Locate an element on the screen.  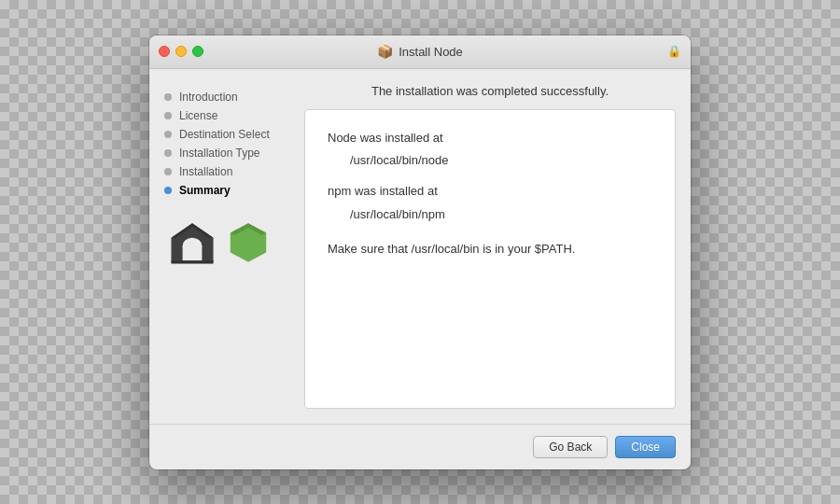
sidebar-item-introduction: Introduction is located at coordinates (234, 97).